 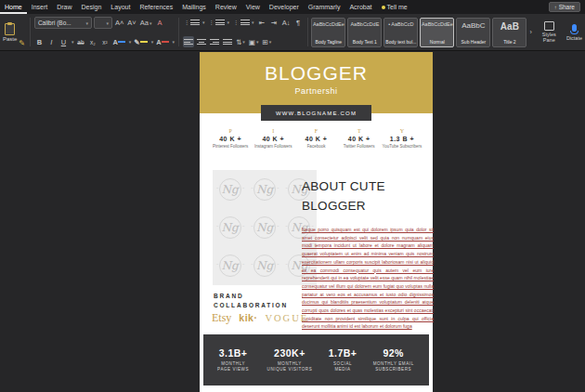 I want to click on menu-tab-grammarly: Grammarly, so click(x=325, y=7).